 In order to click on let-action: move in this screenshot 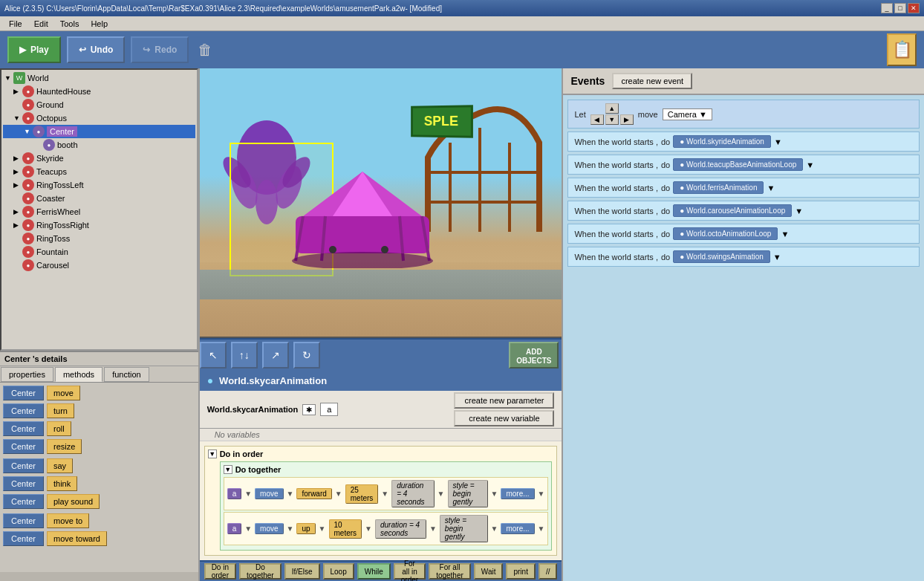, I will do `click(648, 114)`.